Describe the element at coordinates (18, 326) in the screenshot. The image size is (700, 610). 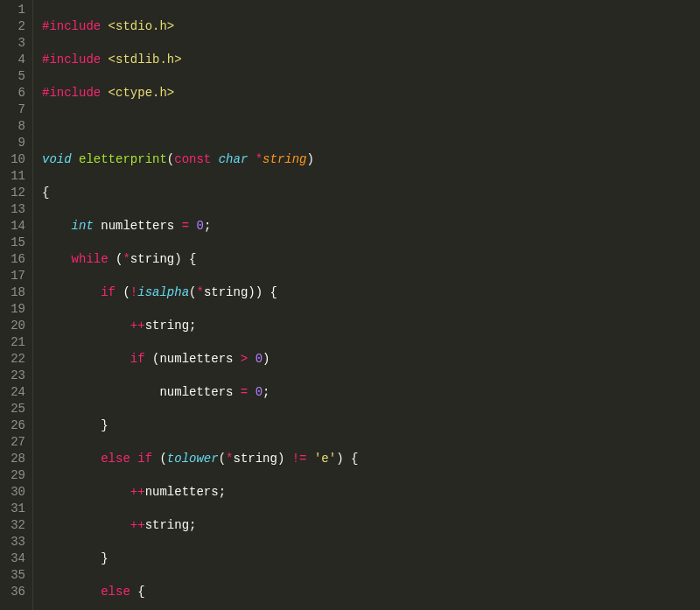
I see `line-number: 20` at that location.